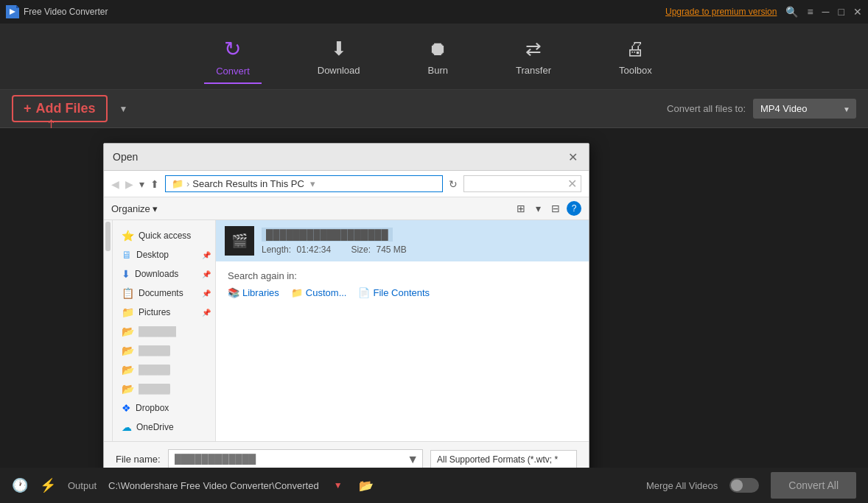 This screenshot has width=868, height=503. What do you see at coordinates (141, 184) in the screenshot?
I see `dropdown-nav-button: ▾` at bounding box center [141, 184].